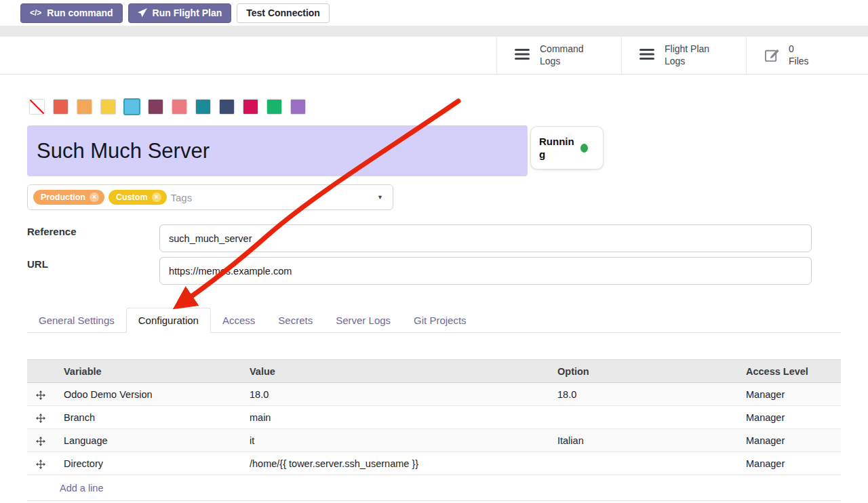 Image resolution: width=868 pixels, height=503 pixels. I want to click on tab-server-logs: Server Logs, so click(363, 320).